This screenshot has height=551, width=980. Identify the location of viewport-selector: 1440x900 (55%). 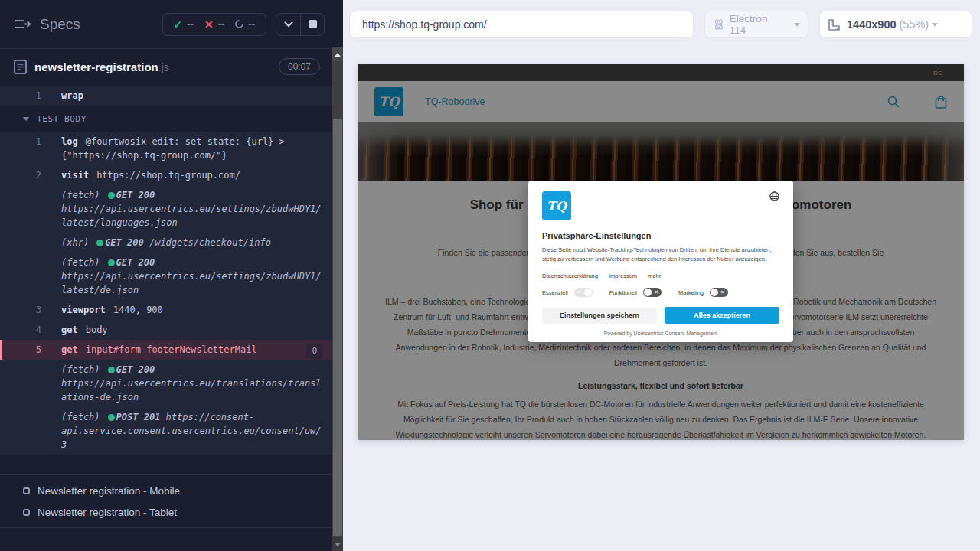
(896, 24).